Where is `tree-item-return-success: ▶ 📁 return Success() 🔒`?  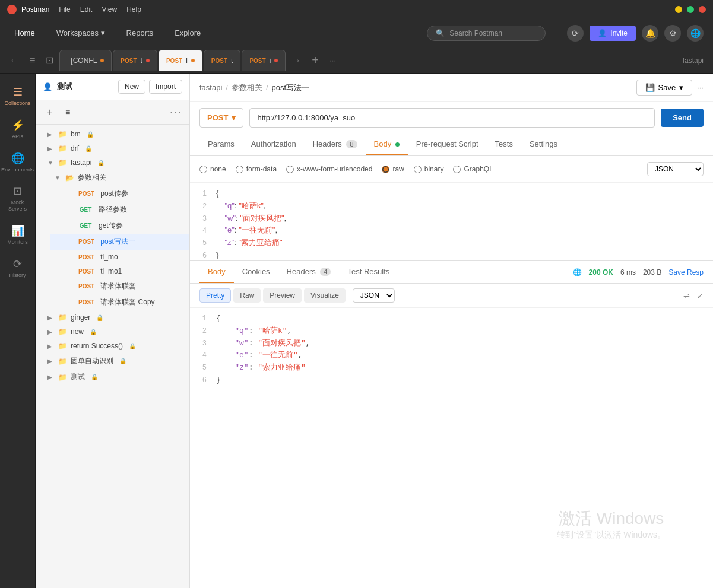
tree-item-return-success: ▶ 📁 return Success() 🔒 is located at coordinates (113, 346).